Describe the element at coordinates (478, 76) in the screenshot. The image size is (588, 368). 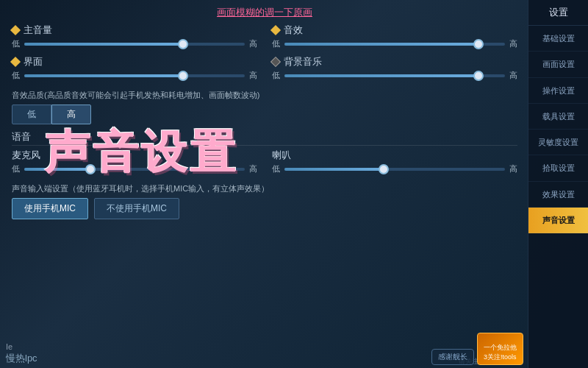
I see `bg-music-thumb` at that location.